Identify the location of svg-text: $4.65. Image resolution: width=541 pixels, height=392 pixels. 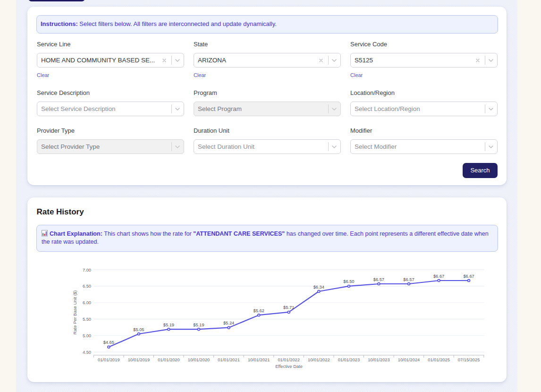
(109, 342).